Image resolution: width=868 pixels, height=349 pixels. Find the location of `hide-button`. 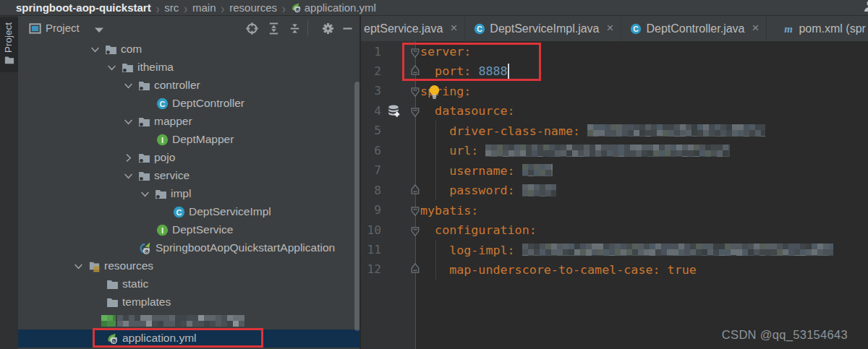

hide-button is located at coordinates (347, 29).